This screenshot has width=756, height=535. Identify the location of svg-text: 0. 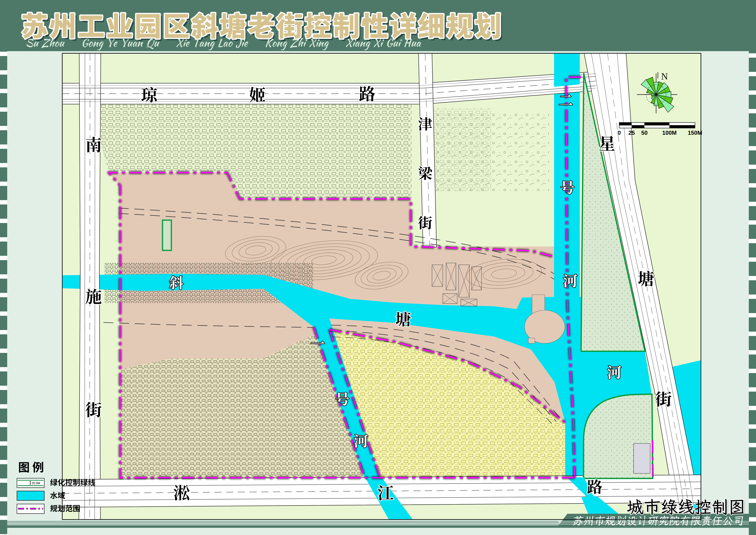
(619, 133).